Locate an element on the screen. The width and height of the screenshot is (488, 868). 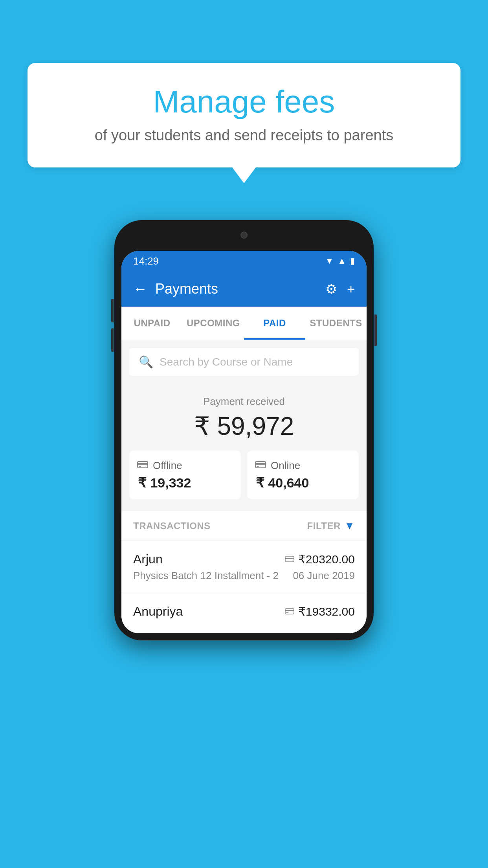
filter-button: FILTER ▼ is located at coordinates (331, 526).